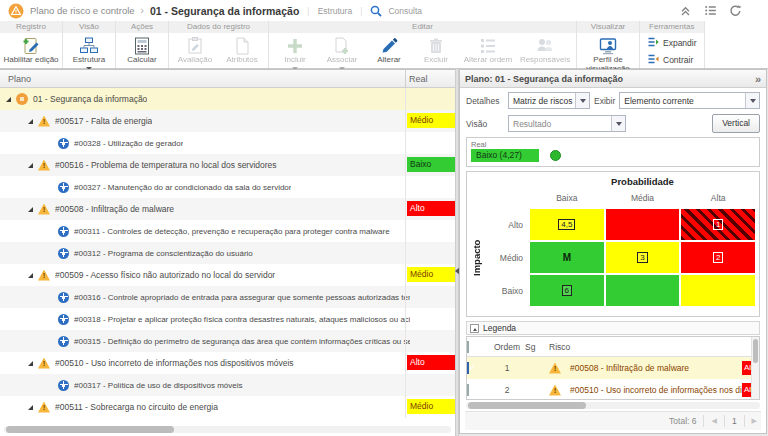 Image resolution: width=768 pixels, height=436 pixels. I want to click on visao-select: Resultado, so click(567, 124).